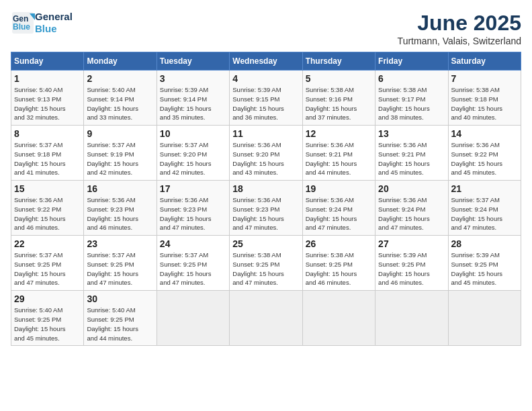  Describe the element at coordinates (412, 208) in the screenshot. I see `calendar-cell-20: 20Sunrise: 5:36 AM Sunset: 9:24 PM Dayli…` at that location.